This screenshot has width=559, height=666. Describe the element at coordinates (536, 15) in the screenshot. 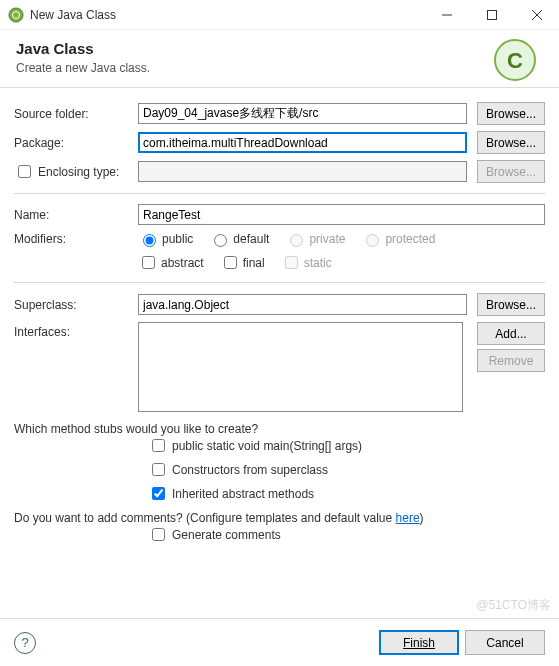

I see `close-button` at that location.